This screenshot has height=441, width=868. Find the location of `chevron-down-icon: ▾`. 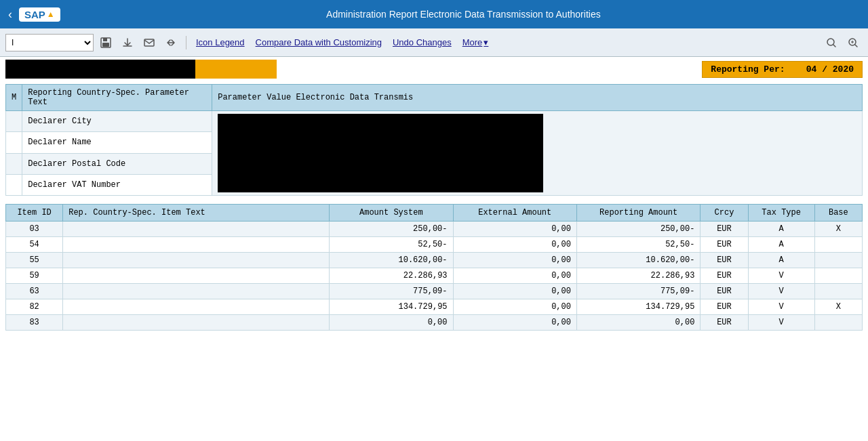

chevron-down-icon: ▾ is located at coordinates (486, 42).